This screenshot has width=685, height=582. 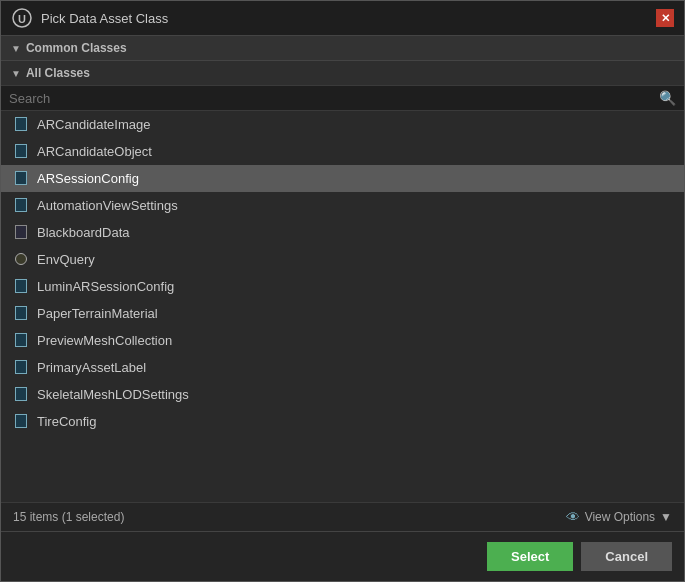 What do you see at coordinates (68, 517) in the screenshot?
I see `status-text: 15 items (1 selected)` at bounding box center [68, 517].